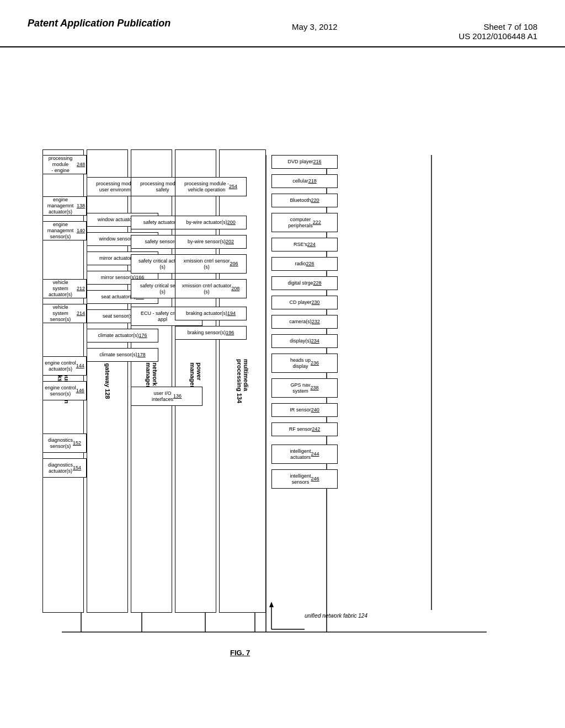 The image size is (565, 728). What do you see at coordinates (305, 201) in the screenshot?
I see `bluetooth-box: Bluetooth 220` at bounding box center [305, 201].